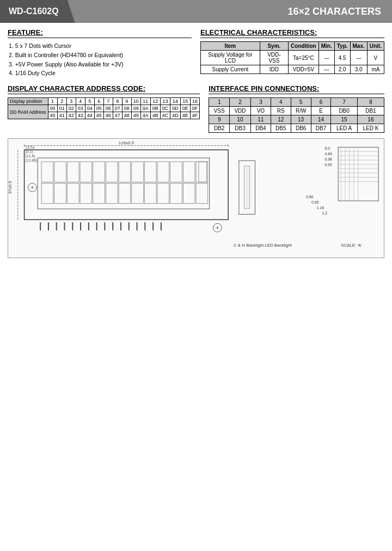 The image size is (392, 551). I want to click on svg-text: 4.84, so click(329, 154).